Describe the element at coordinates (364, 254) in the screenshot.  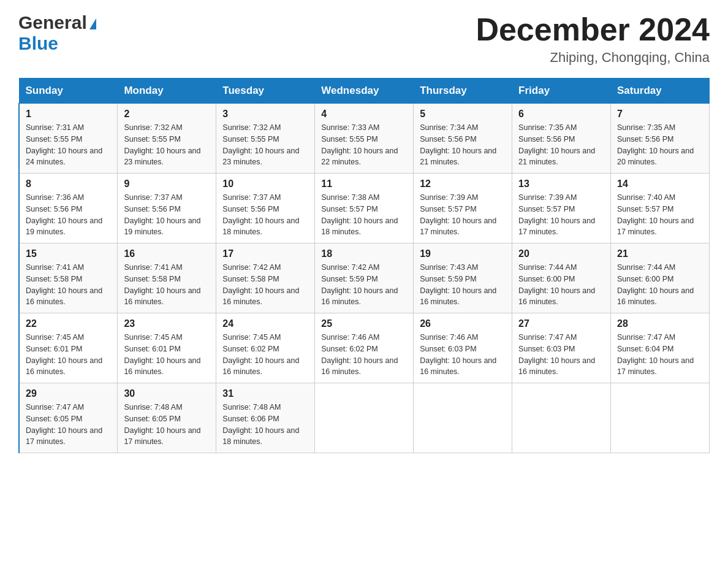
I see `day-number: 18` at that location.